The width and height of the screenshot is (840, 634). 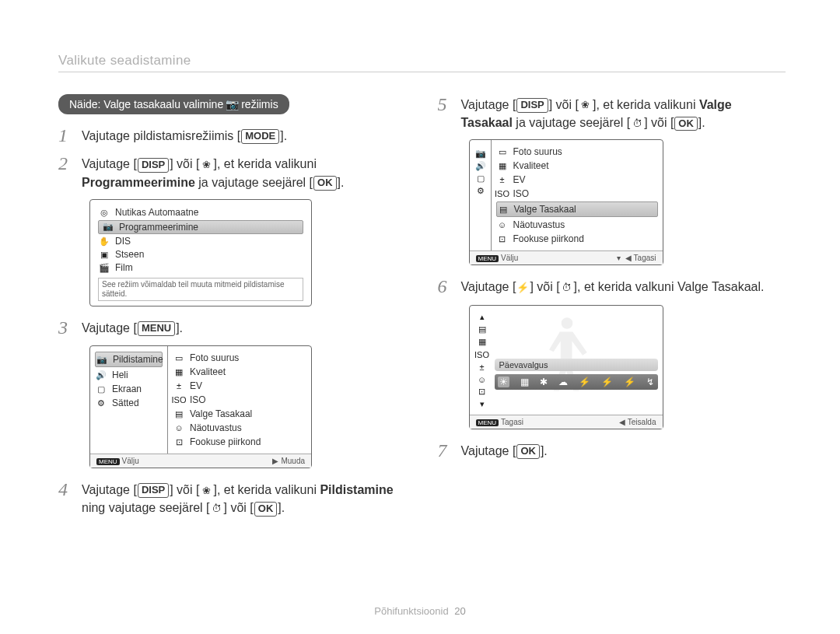 I want to click on list-item: ✋DIS, so click(x=201, y=241).